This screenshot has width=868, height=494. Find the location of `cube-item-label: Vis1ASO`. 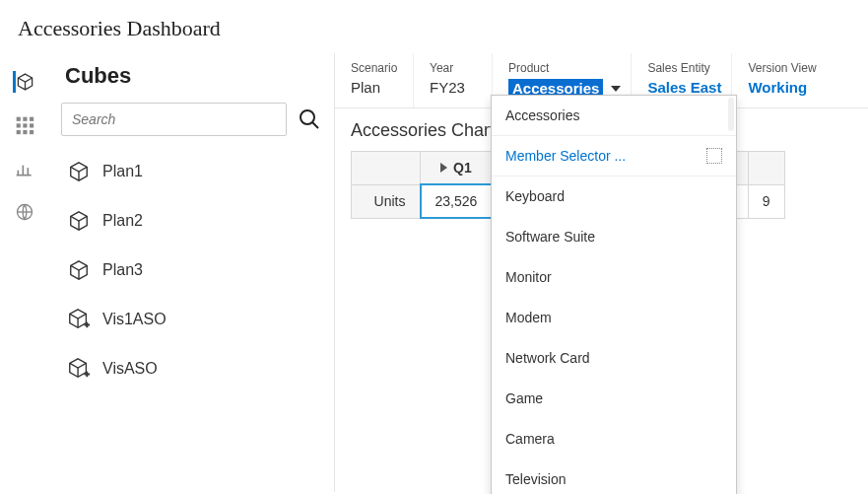

cube-item-label: Vis1ASO is located at coordinates (134, 319).